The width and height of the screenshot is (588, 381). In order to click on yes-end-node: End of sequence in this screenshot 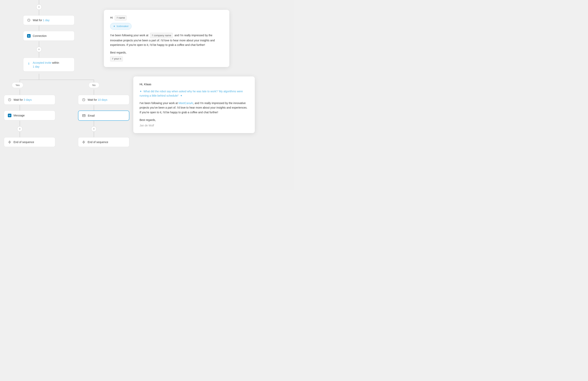, I will do `click(30, 142)`.